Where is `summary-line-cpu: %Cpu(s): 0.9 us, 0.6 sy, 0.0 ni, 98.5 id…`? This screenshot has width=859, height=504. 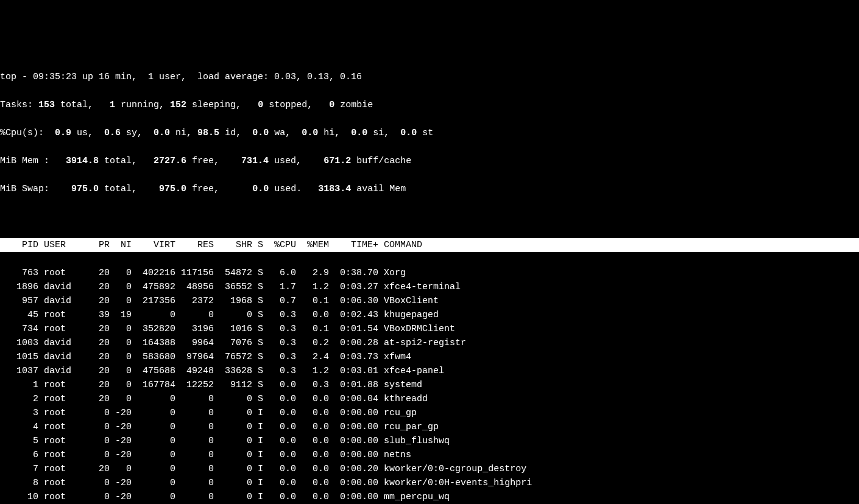
summary-line-cpu: %Cpu(s): 0.9 us, 0.6 sy, 0.0 ni, 98.5 id… is located at coordinates (430, 133).